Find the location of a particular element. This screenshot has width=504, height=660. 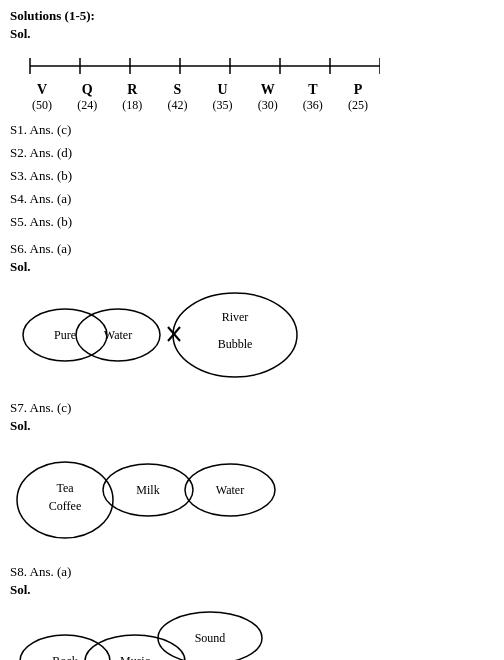

svg-text: Tea is located at coordinates (65, 488).